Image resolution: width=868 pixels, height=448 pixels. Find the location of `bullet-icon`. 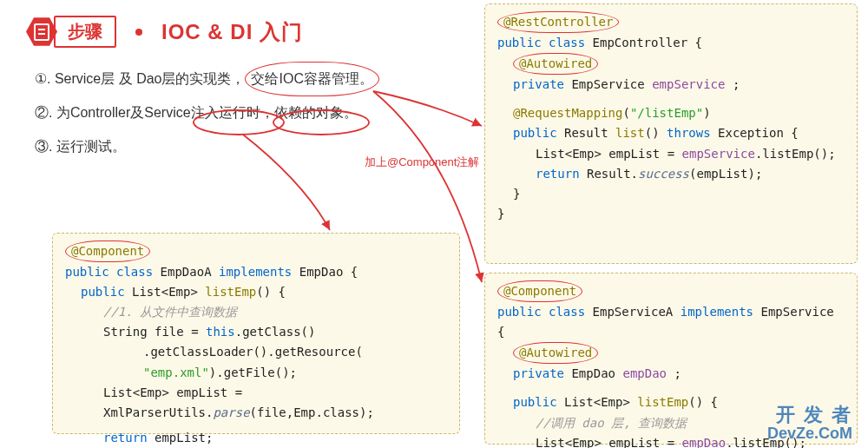

bullet-icon is located at coordinates (139, 32).